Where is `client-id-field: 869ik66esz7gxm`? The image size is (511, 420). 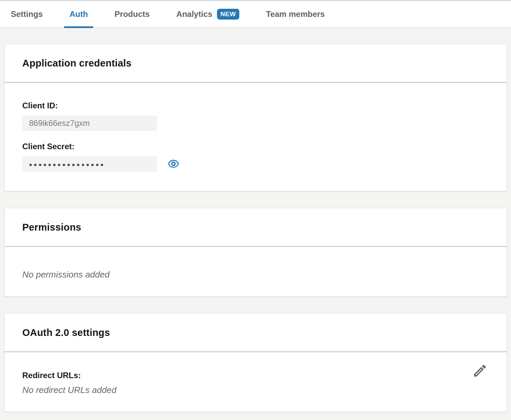 client-id-field: 869ik66esz7gxm is located at coordinates (90, 123).